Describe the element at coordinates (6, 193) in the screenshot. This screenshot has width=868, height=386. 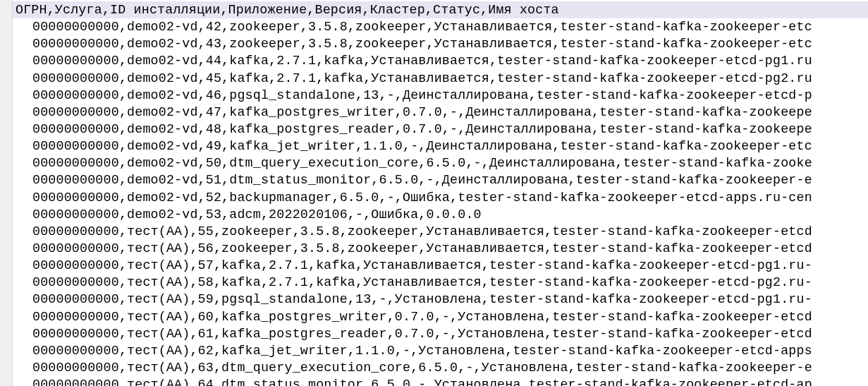
I see `editor-gutter` at that location.